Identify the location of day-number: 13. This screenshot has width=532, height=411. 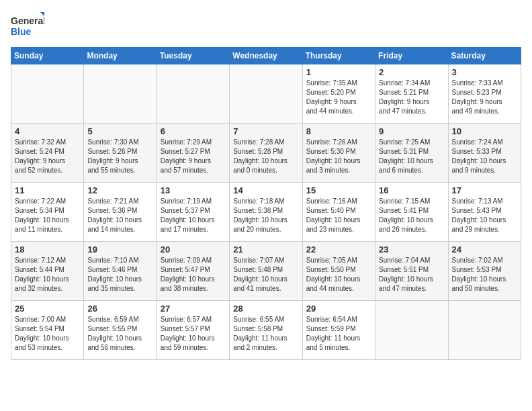
(193, 191).